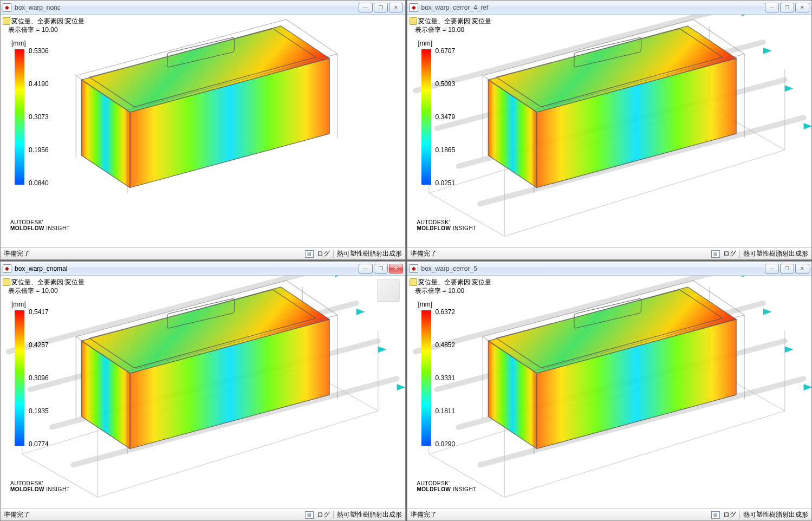  Describe the element at coordinates (203, 8) in the screenshot. I see `window-titlebar: ◆ box_warp_nonc — ❐ ✕` at that location.